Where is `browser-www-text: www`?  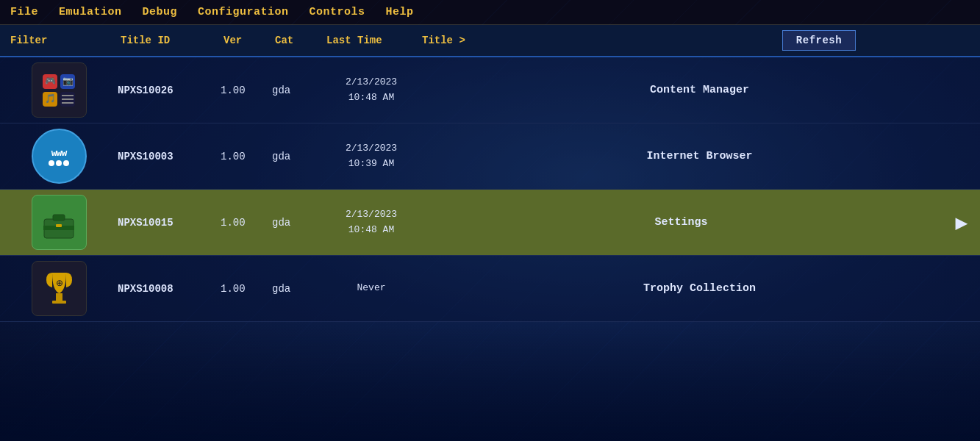
browser-www-text: www is located at coordinates (59, 153).